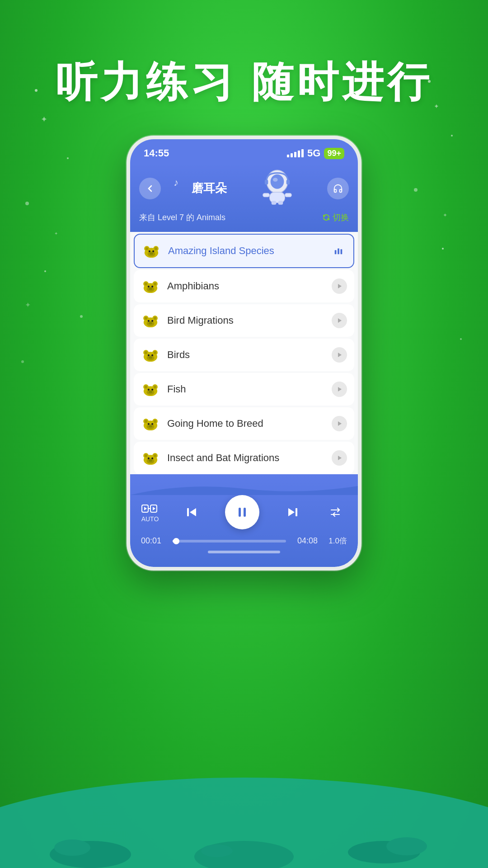  Describe the element at coordinates (336, 512) in the screenshot. I see `repeat-button` at that location.